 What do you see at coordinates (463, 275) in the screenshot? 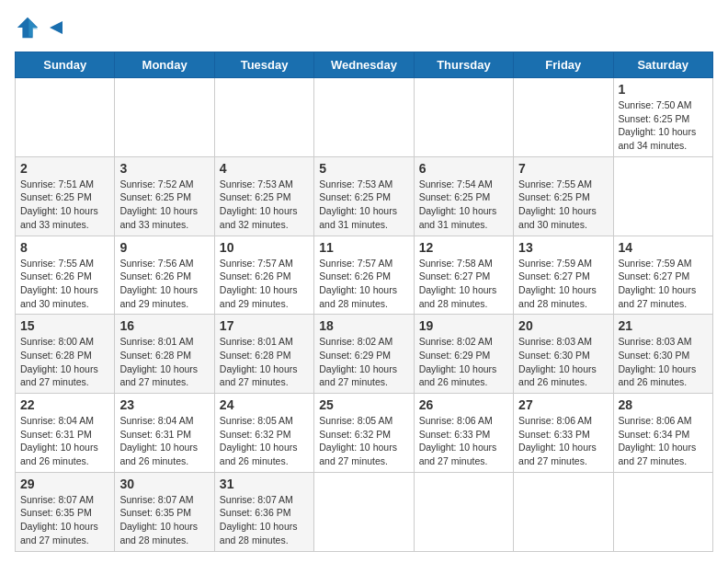
I see `calendar-day: 12 Sunrise: 7:58 AM Sunset: 6:27 PM Dayl…` at bounding box center [463, 275].